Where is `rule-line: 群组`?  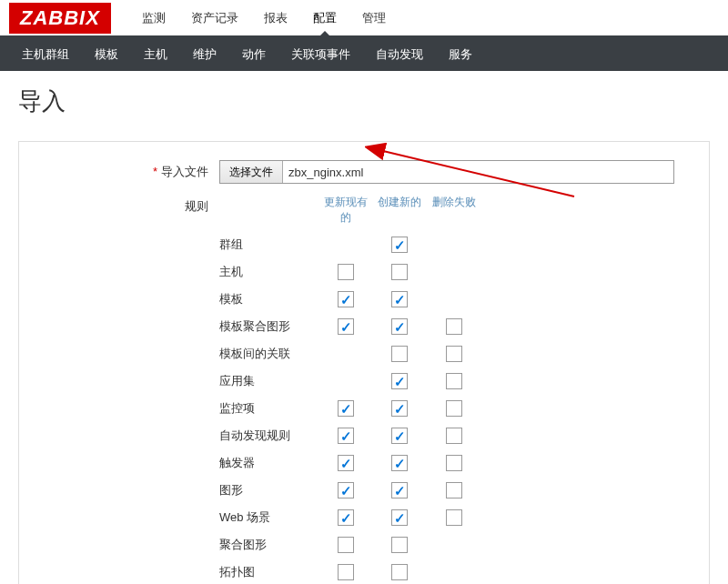
rule-line: 群组 is located at coordinates (455, 245).